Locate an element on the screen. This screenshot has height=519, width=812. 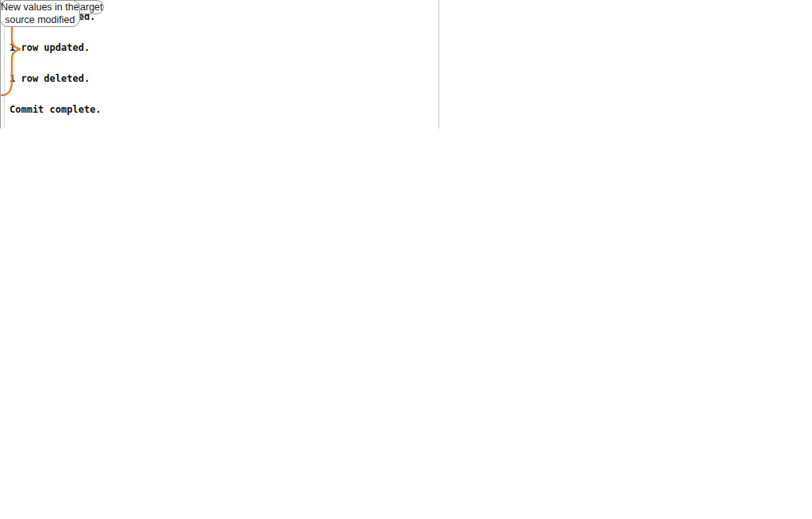
annotation-new-values: New values in the source modified is located at coordinates (40, 13).